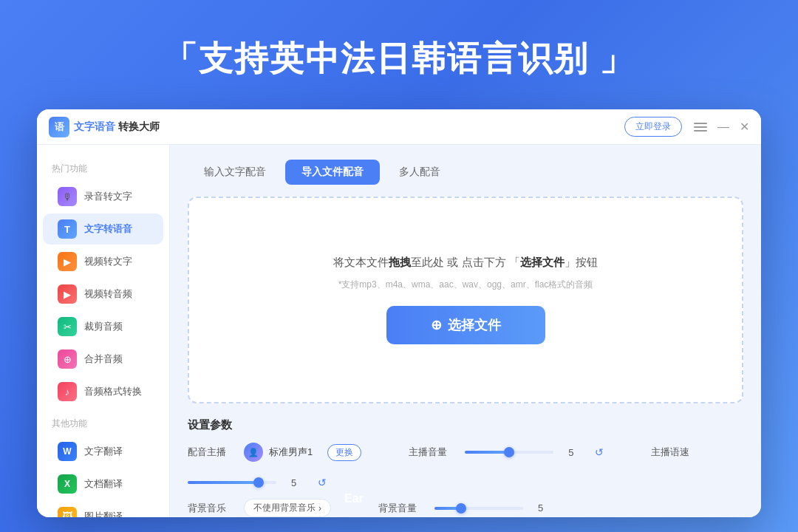 This screenshot has width=798, height=532. Describe the element at coordinates (723, 127) in the screenshot. I see `minimize-button: —` at that location.